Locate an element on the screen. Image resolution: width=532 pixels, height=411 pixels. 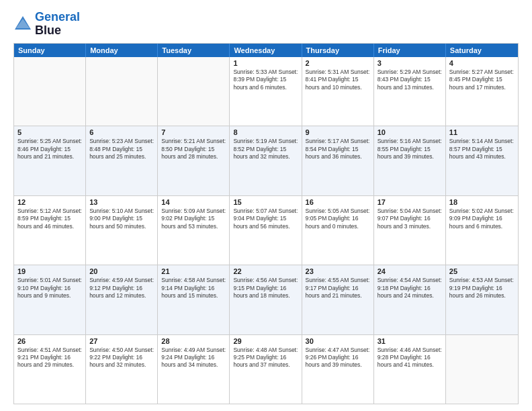
header: General Blue is located at coordinates (266, 24).